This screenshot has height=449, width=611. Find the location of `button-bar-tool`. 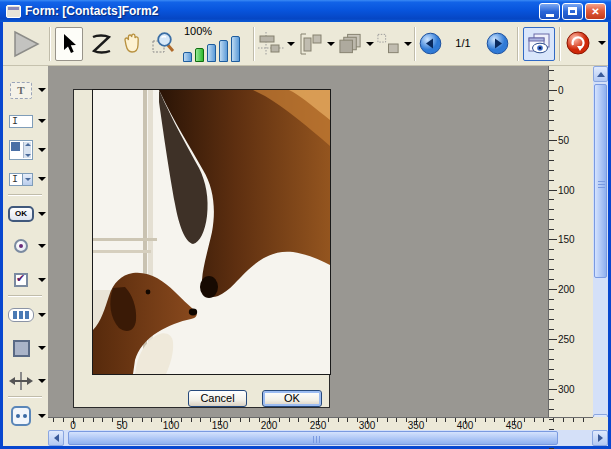

button-bar-tool is located at coordinates (27, 315).